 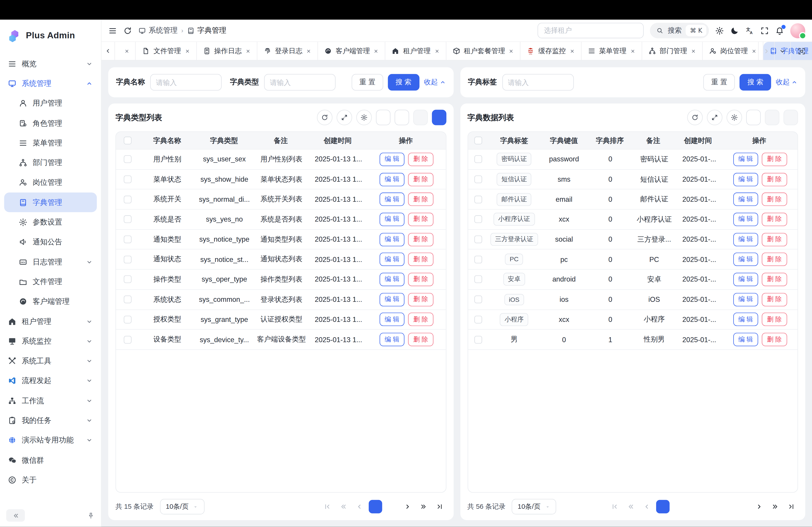 What do you see at coordinates (680, 31) in the screenshot?
I see `global-search: 搜索 ⌘ K` at bounding box center [680, 31].